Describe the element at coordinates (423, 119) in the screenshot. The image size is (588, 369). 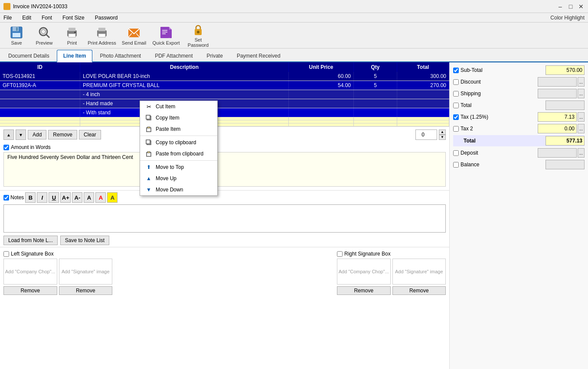
I see `cell-total` at that location.